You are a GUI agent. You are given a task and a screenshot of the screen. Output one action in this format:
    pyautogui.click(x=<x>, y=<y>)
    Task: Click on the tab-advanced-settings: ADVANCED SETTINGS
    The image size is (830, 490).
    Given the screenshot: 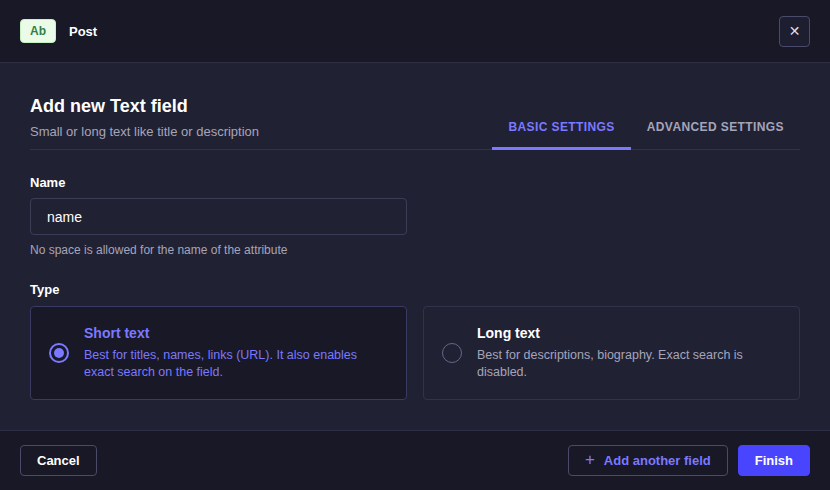 What is the action you would take?
    pyautogui.click(x=716, y=129)
    